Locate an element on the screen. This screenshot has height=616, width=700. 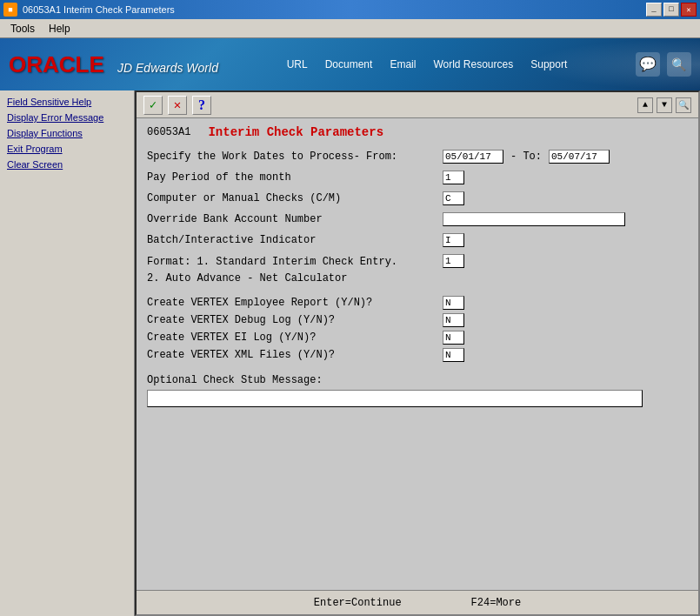
form-id: 06053A1 is located at coordinates (169, 132).